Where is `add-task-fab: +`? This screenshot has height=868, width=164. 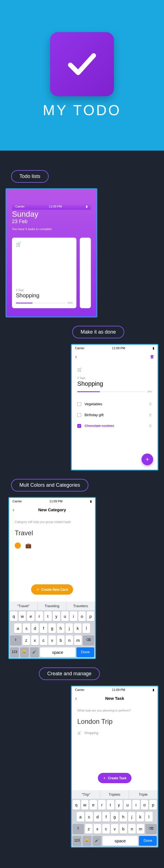 add-task-fab: + is located at coordinates (147, 460).